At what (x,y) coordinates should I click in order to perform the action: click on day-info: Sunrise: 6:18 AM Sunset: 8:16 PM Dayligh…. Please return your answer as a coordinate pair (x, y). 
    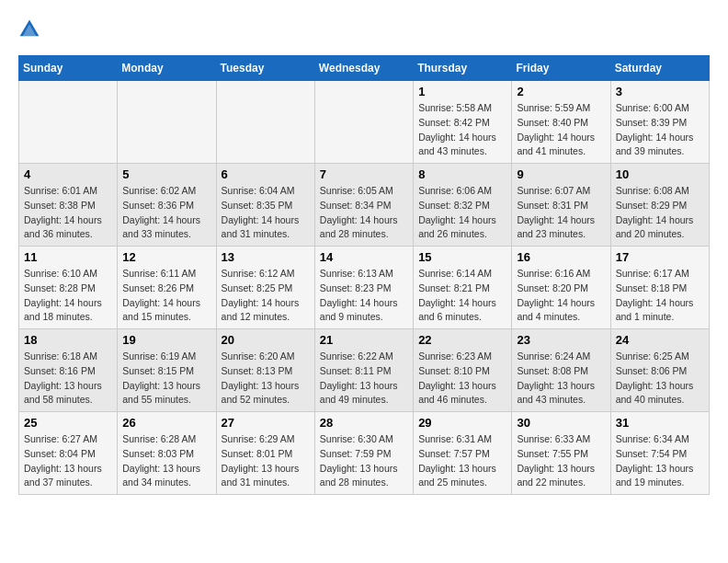
    Looking at the image, I should click on (68, 379).